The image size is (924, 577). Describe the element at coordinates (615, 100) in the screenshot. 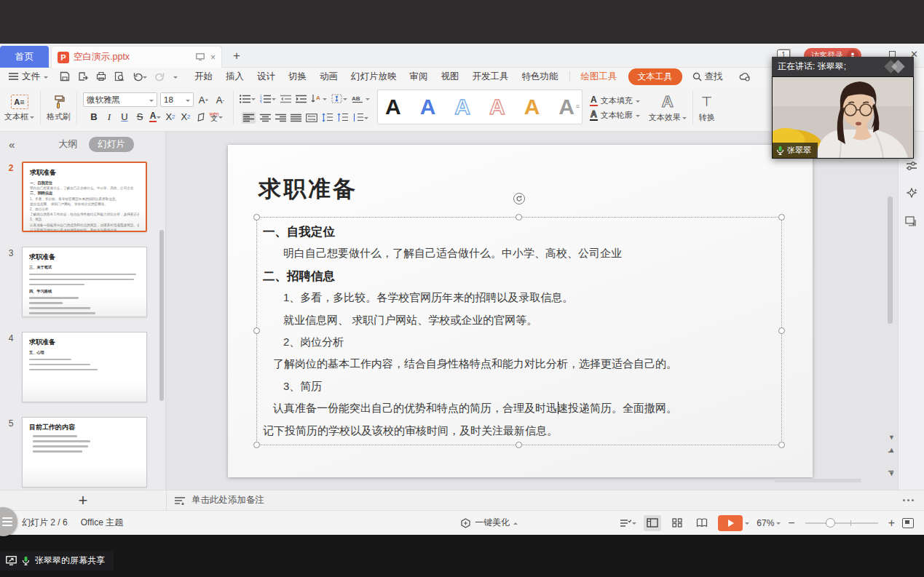

I see `text-fill-button: A 文本填充` at that location.